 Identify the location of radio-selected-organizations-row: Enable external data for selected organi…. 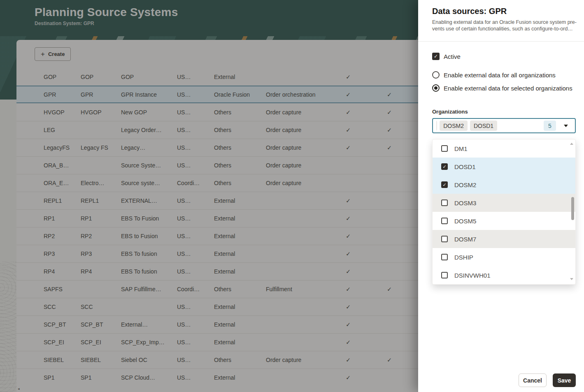
(502, 88).